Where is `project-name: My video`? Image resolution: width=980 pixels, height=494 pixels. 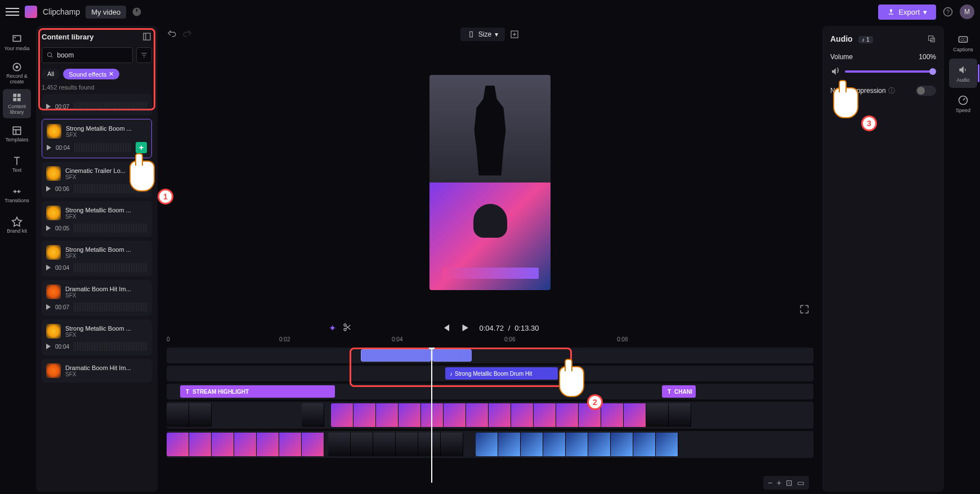
project-name: My video is located at coordinates (106, 12).